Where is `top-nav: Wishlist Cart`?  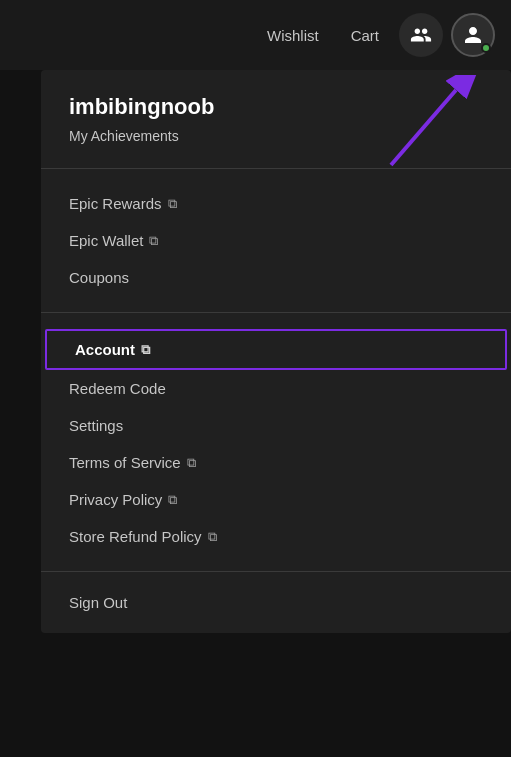 top-nav: Wishlist Cart is located at coordinates (256, 35).